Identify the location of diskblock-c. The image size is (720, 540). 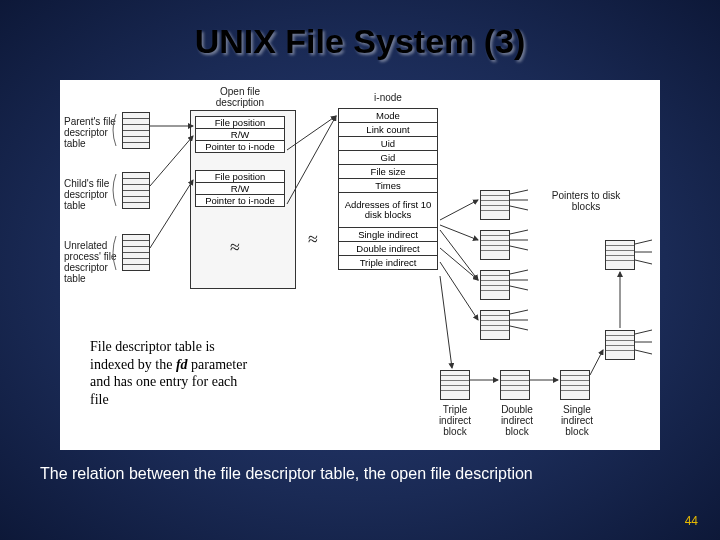
(495, 285).